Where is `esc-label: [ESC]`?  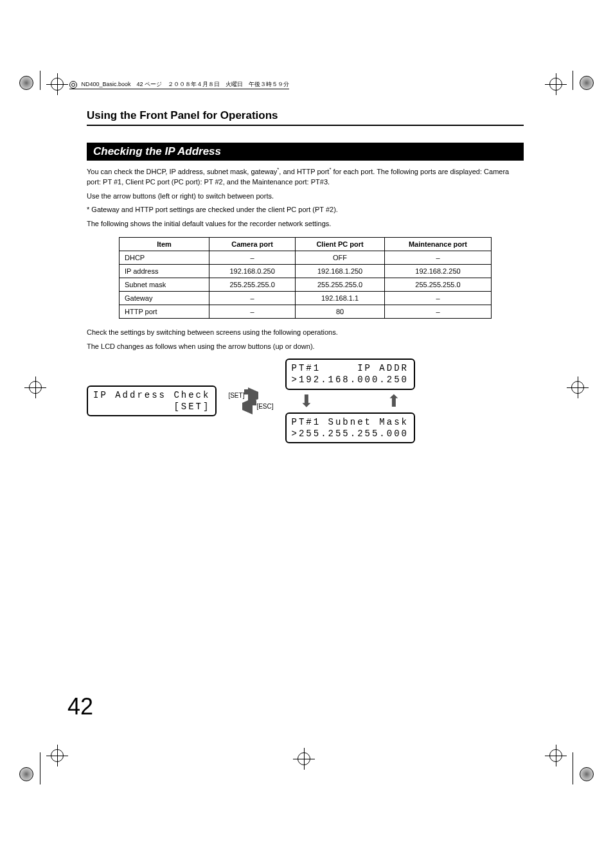
esc-label: [ESC] is located at coordinates (265, 406).